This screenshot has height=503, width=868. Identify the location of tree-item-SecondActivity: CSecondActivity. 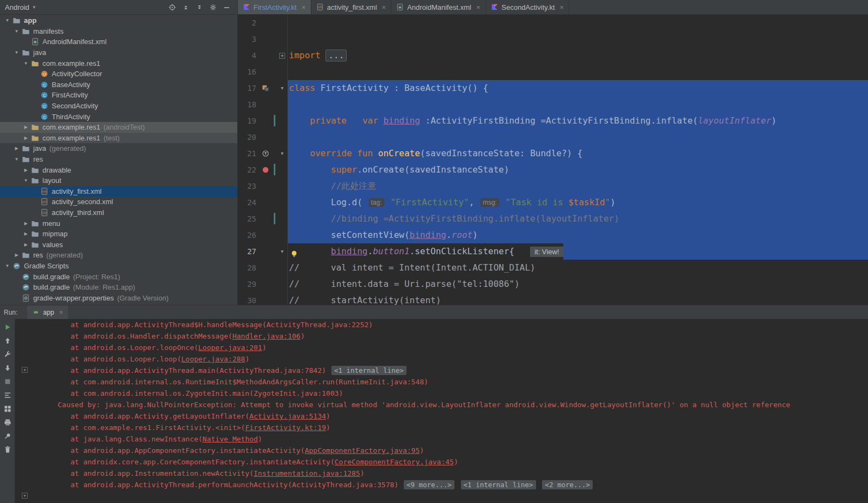
(119, 106).